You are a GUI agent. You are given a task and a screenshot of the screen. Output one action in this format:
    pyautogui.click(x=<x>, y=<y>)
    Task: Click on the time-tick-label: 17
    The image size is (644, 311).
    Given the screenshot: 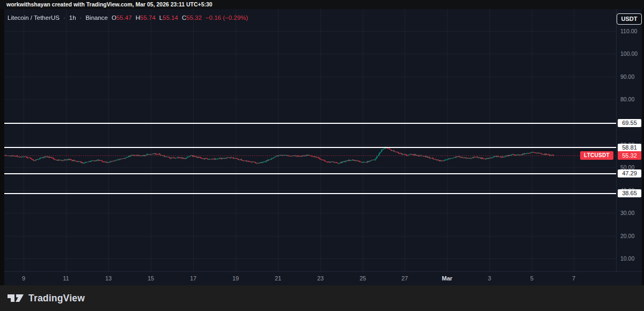 What is the action you would take?
    pyautogui.click(x=193, y=278)
    